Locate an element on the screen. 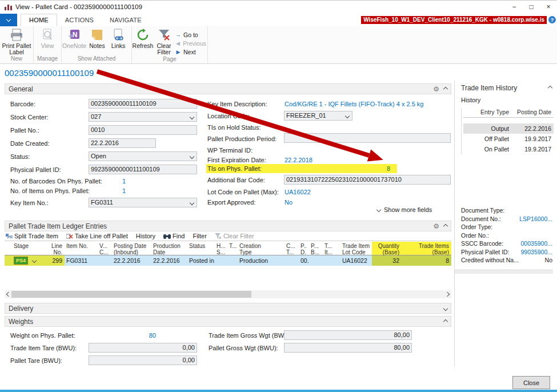 The width and height of the screenshot is (557, 392). pallet-no-input: 0010 is located at coordinates (143, 130).